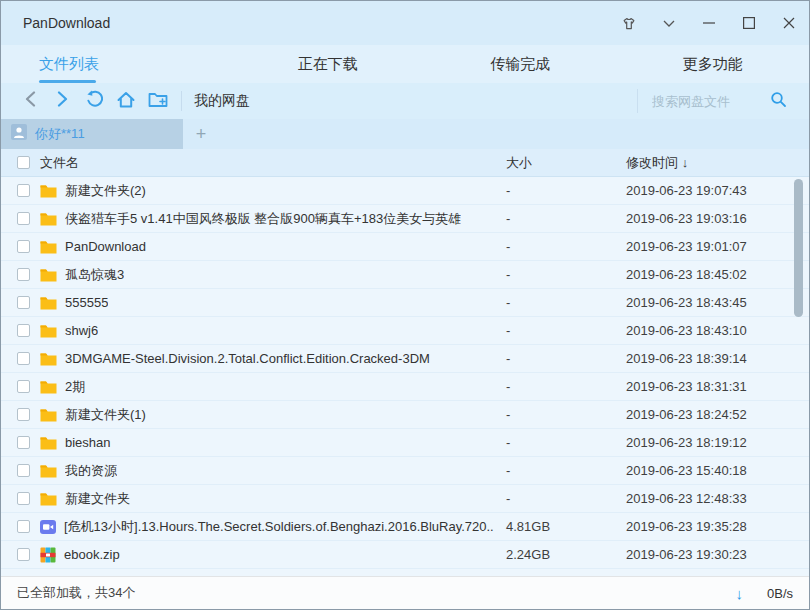 This screenshot has width=810, height=610. Describe the element at coordinates (94, 101) in the screenshot. I see `refresh-button` at that location.